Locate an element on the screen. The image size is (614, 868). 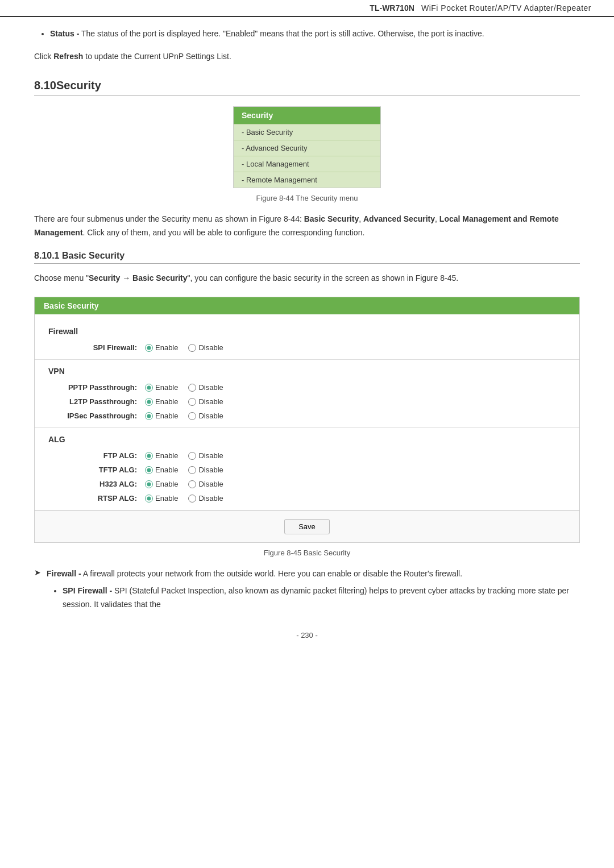
h323-alg-disable-radio is located at coordinates (192, 484).